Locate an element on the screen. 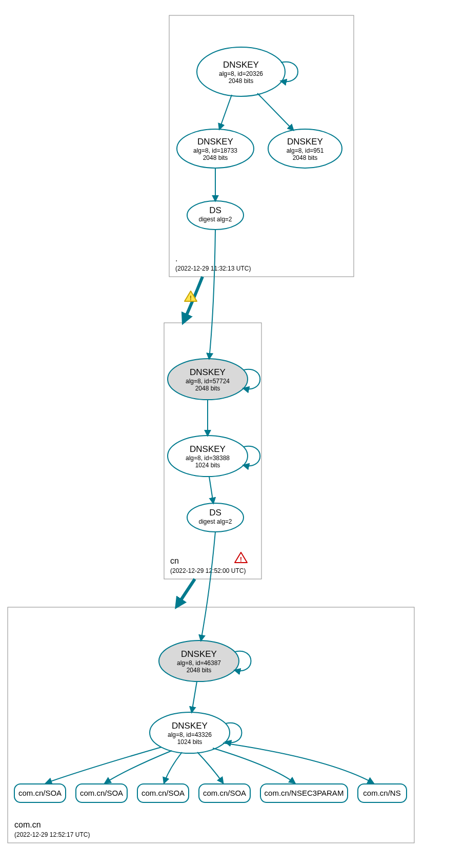  zone-root-timestamp: (2022-12-29 11:32:13 UTC) is located at coordinates (213, 268).